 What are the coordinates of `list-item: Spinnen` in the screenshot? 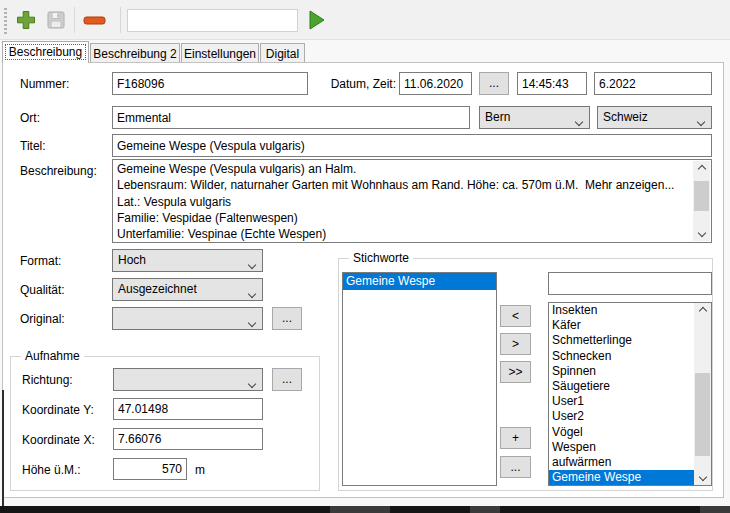 It's located at (630, 372).